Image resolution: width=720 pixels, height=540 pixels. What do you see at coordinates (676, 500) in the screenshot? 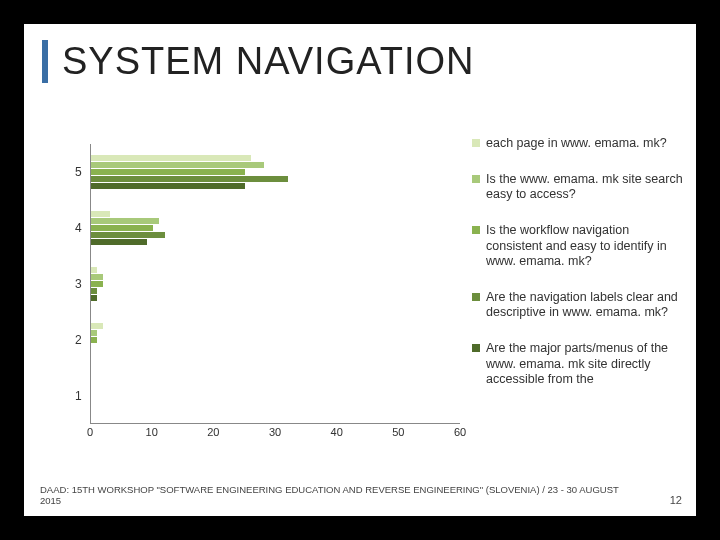
I see `page-number: 12` at bounding box center [676, 500].